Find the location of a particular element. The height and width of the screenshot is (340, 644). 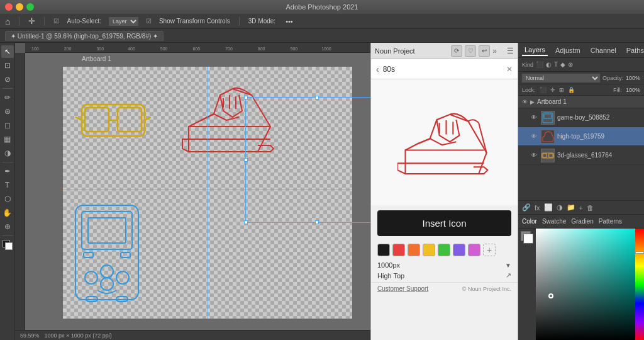

menu-separator is located at coordinates (19, 21).